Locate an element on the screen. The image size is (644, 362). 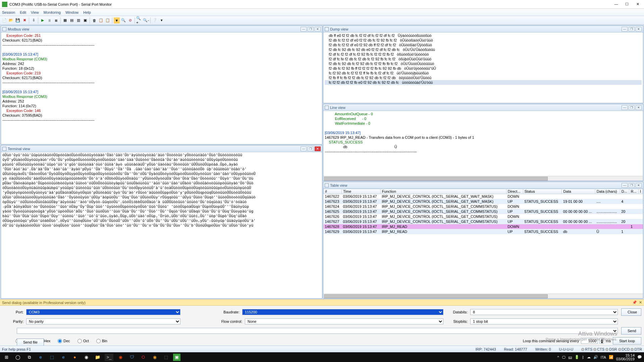
table-body: #TimeFunctionDirect...StatusDataData (ch… is located at coordinates (483, 241).